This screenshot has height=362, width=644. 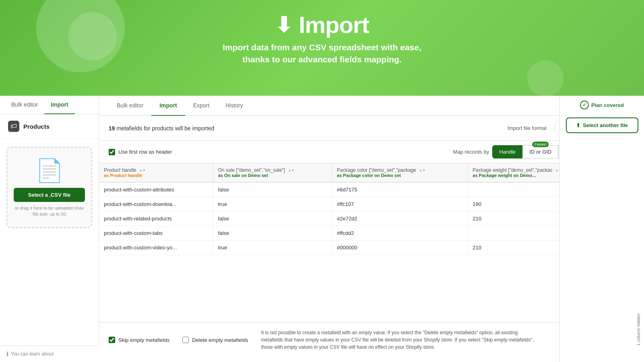 I want to click on cell-color-5: #000000, so click(x=400, y=248).